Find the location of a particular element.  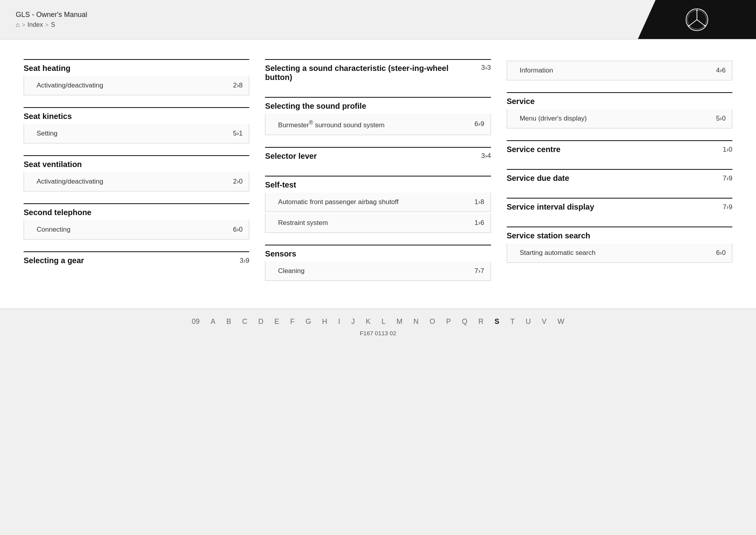

subitem-label: Menu (driver's display) is located at coordinates (553, 119).